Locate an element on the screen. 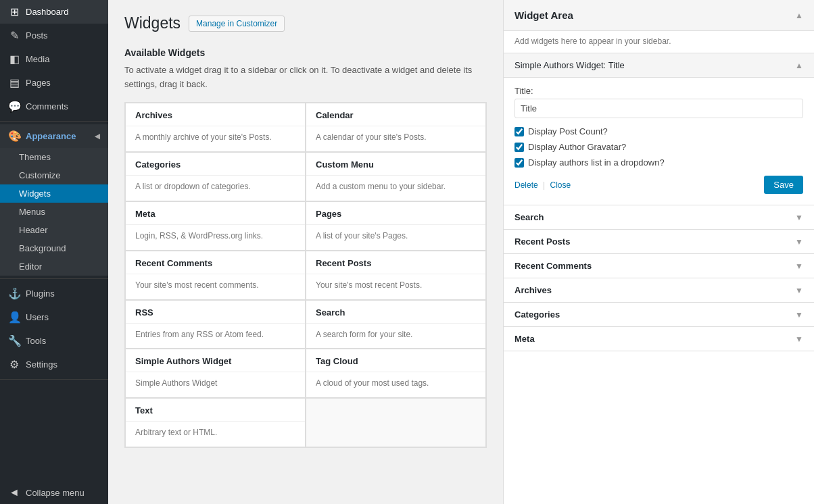  sidebar-item-settings: ⚙ Settings is located at coordinates (54, 365).